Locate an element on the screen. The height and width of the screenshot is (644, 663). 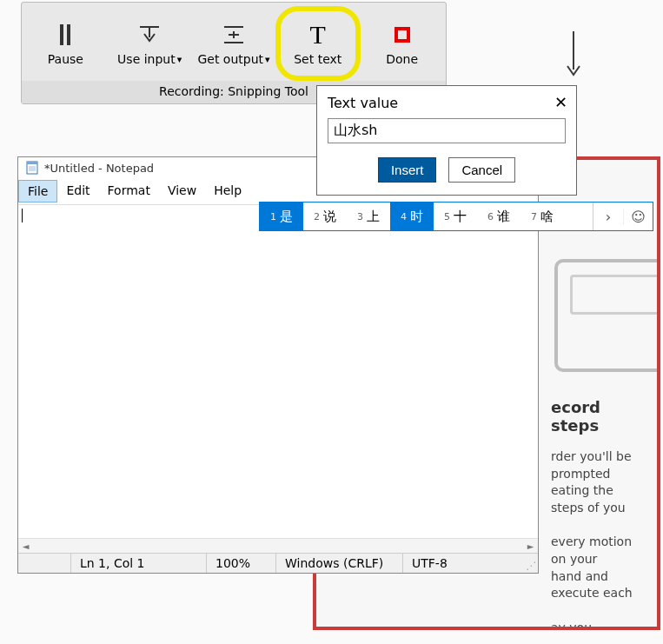
done-label: Done is located at coordinates (401, 59).